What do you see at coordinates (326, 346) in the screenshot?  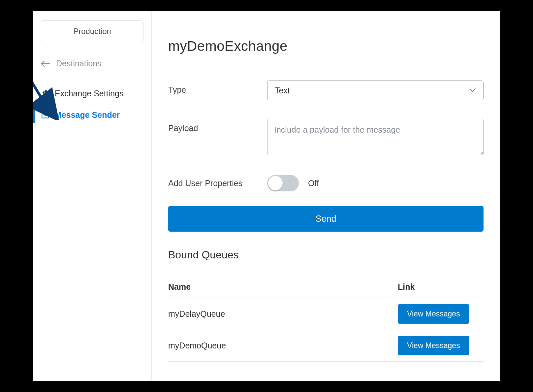 I see `table-row: myDemoQueue View Messages` at bounding box center [326, 346].